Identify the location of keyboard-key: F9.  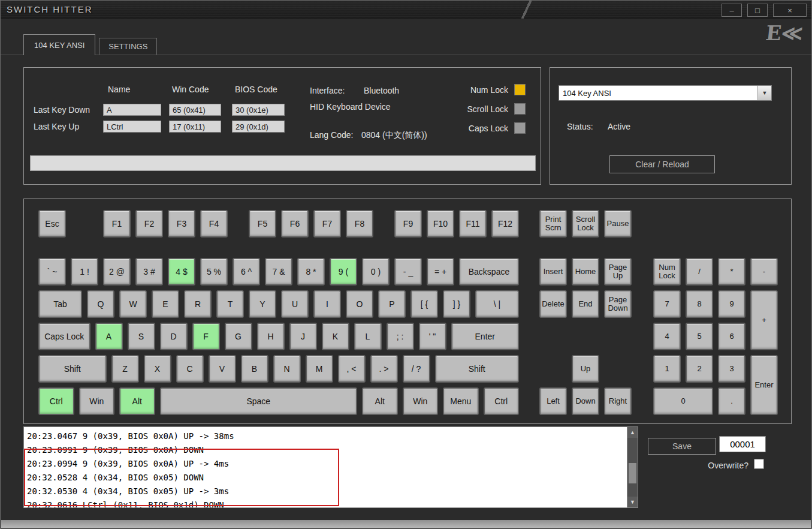
(408, 224).